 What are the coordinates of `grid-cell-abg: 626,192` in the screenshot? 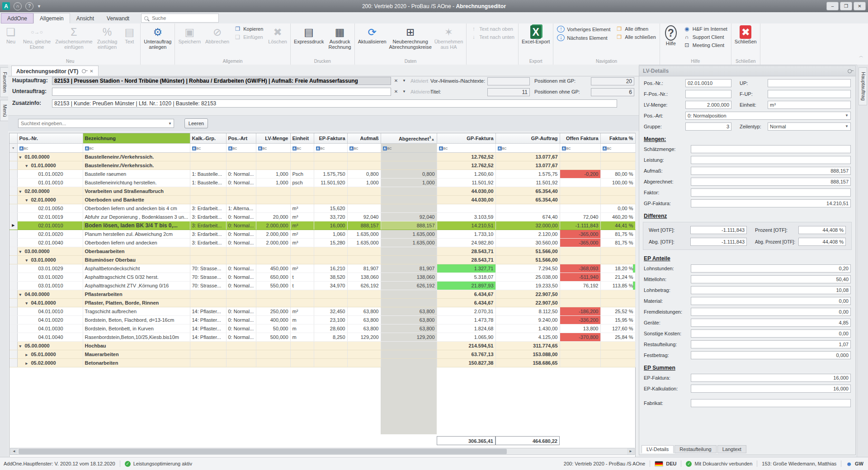 It's located at (409, 286).